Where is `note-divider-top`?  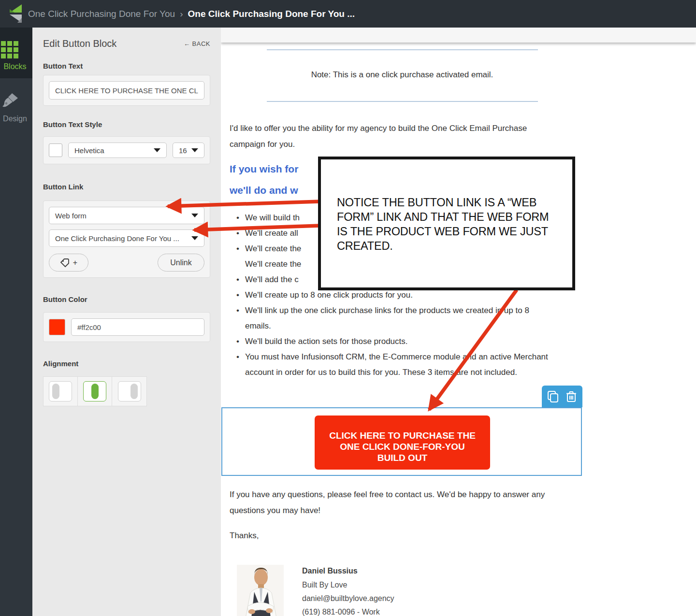 note-divider-top is located at coordinates (402, 50).